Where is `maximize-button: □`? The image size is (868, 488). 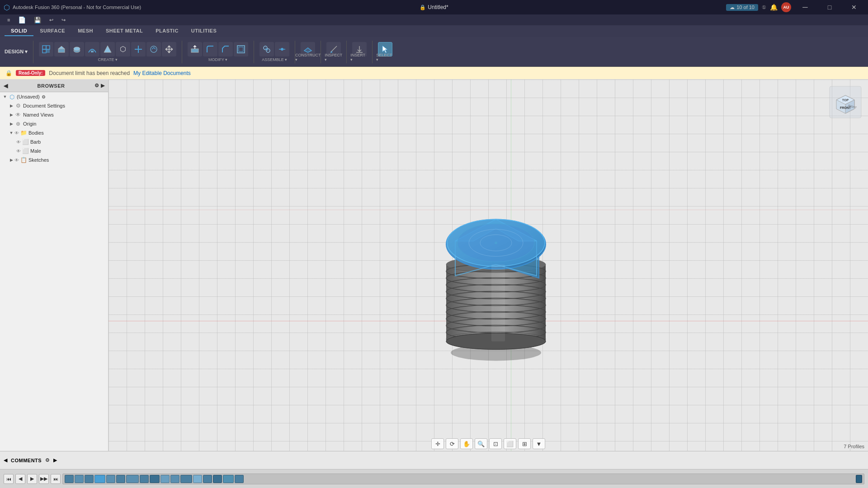 maximize-button: □ is located at coordinates (830, 7).